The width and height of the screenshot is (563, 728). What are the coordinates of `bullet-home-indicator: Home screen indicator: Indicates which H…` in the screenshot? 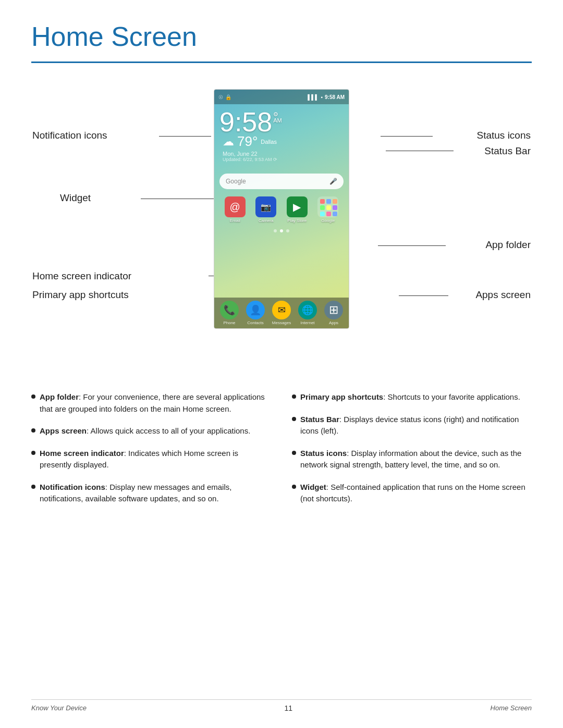 It's located at (151, 460).